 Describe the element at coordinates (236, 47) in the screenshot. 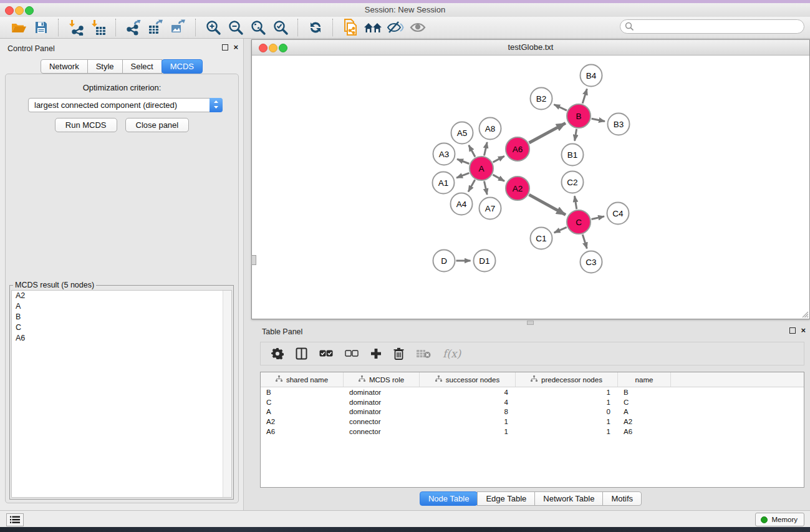

I see `close-panel-icon: ×` at that location.